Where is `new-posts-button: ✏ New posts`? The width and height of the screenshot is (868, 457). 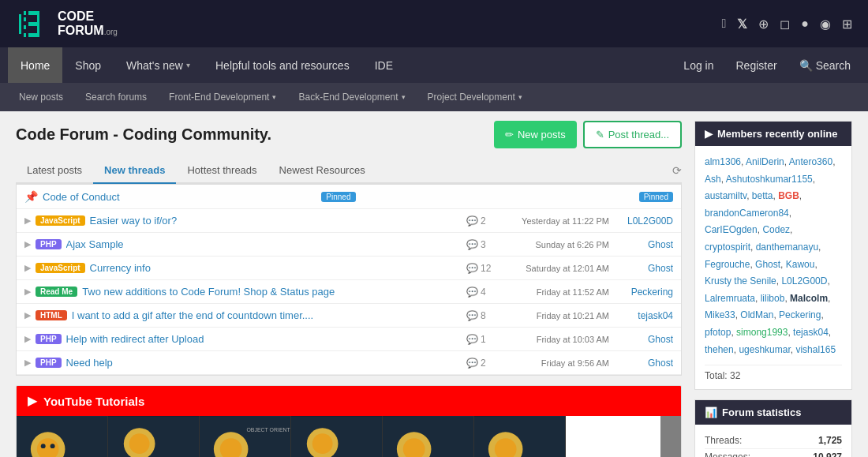
new-posts-button: ✏ New posts is located at coordinates (535, 134).